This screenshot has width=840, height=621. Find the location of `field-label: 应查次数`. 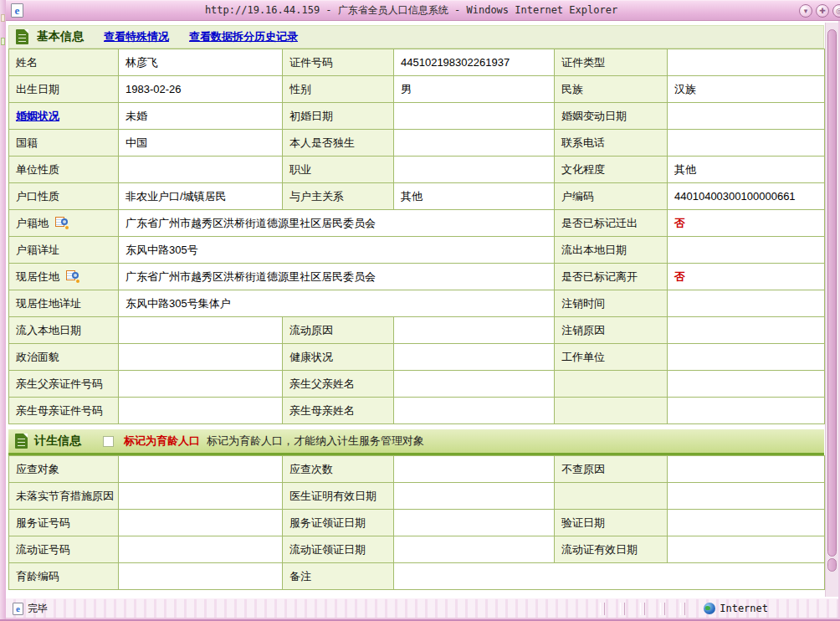

field-label: 应查次数 is located at coordinates (338, 470).